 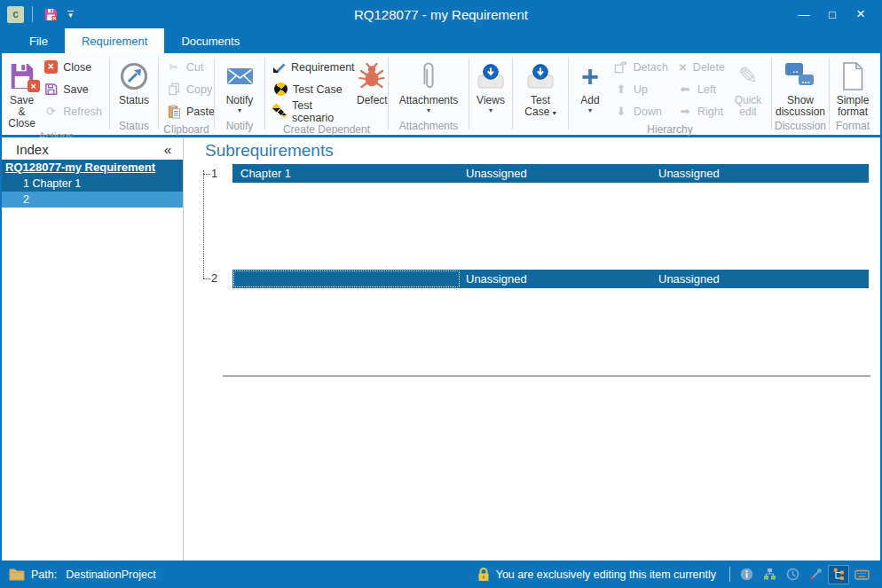 What do you see at coordinates (92, 349) in the screenshot?
I see `index-panel: Index « RQ128077-my Requirement 1 Chapte…` at bounding box center [92, 349].